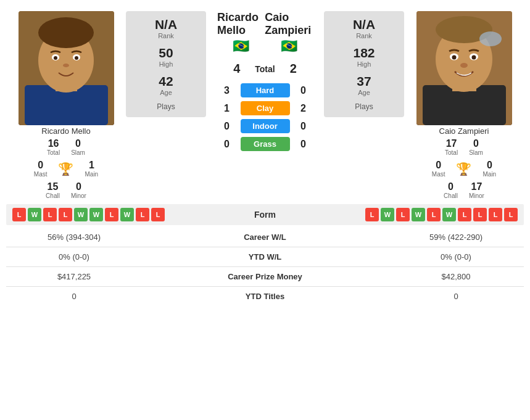 The image size is (530, 420). What do you see at coordinates (166, 64) in the screenshot?
I see `left-stats-card: N/A Rank 50 High 42 Age Plays` at bounding box center [166, 64].